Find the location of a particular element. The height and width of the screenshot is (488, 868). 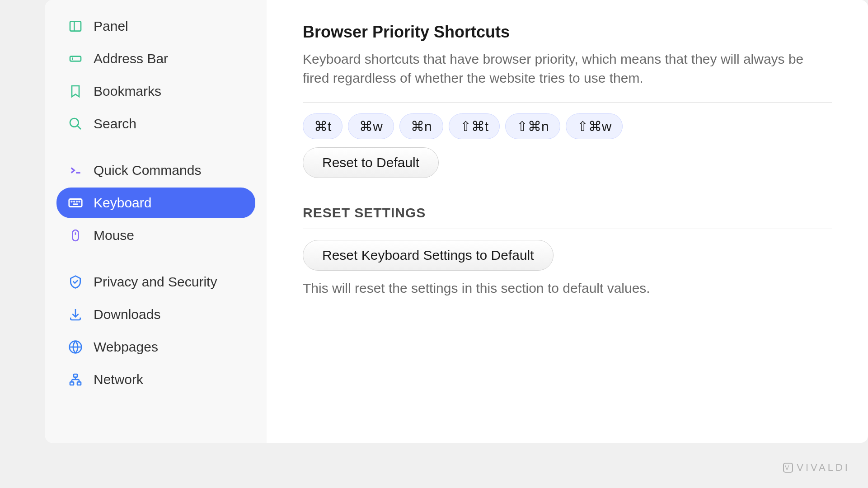

sidebar-item-label: Address Bar is located at coordinates (131, 59).